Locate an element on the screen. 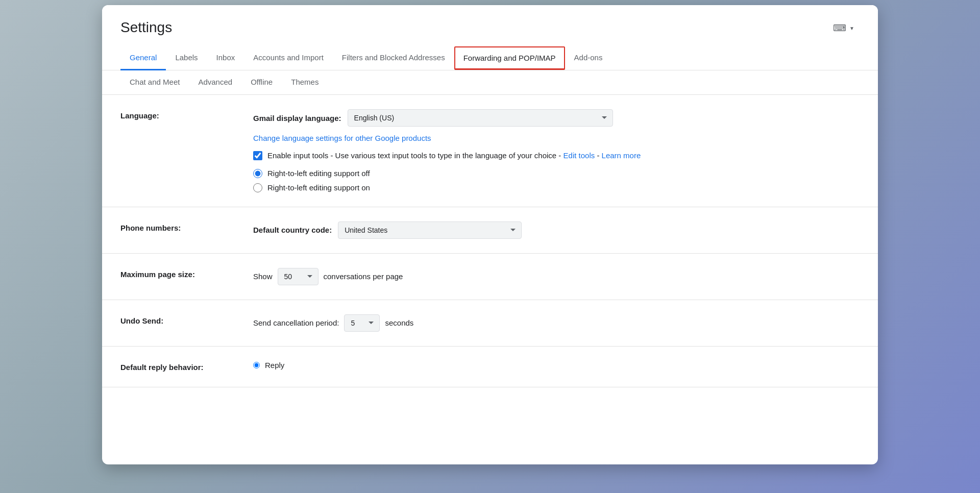 Image resolution: width=980 pixels, height=493 pixels. country-code-select: United States United Kingdom Canada Aust… is located at coordinates (430, 230).